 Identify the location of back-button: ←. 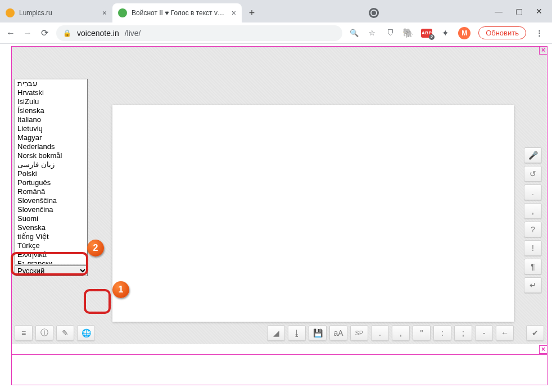
(11, 33).